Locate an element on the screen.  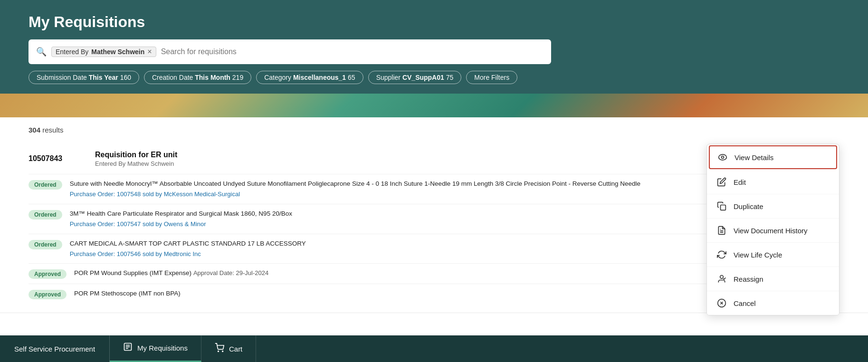
chip-submission: Submission Date This Year 160 is located at coordinates (84, 77).